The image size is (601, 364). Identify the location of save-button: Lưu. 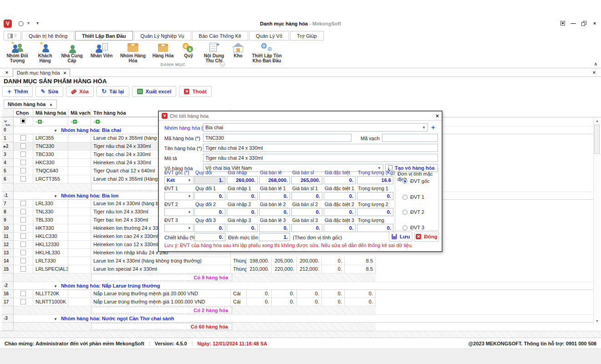
(401, 237).